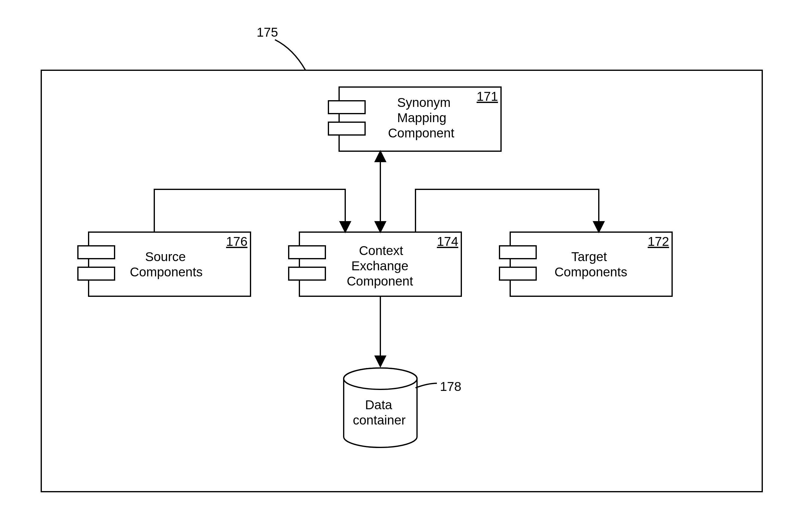  I want to click on outer-ref-leader, so click(290, 55).